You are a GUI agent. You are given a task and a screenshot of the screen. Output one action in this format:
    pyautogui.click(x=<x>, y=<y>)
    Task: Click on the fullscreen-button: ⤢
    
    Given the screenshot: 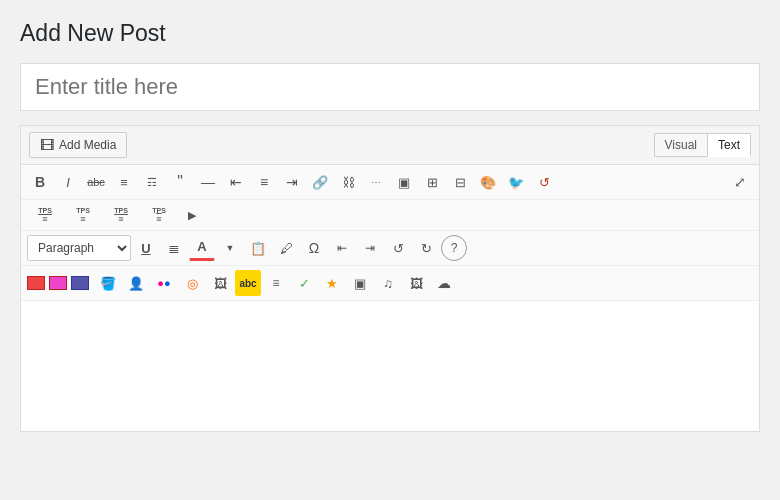 What is the action you would take?
    pyautogui.click(x=740, y=182)
    